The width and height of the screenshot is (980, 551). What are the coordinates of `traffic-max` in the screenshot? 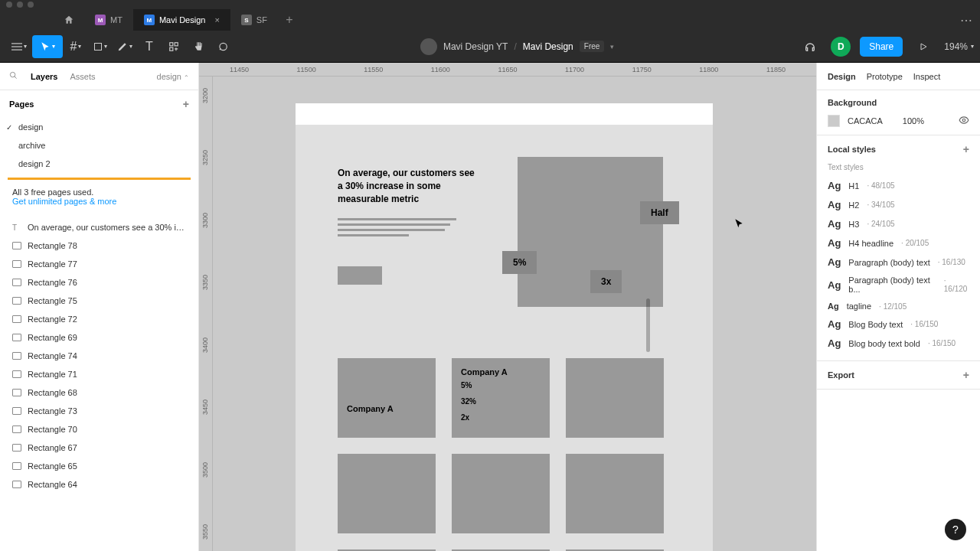 It's located at (31, 5).